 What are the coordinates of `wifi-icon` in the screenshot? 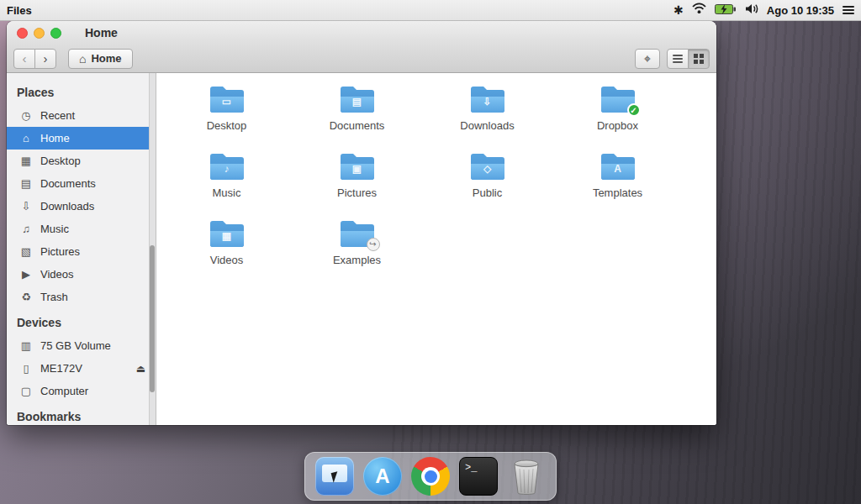 It's located at (700, 10).